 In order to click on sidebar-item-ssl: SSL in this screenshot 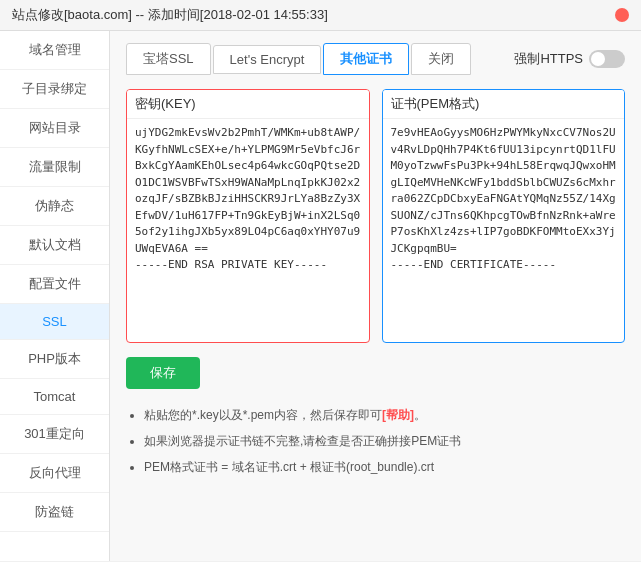, I will do `click(54, 322)`.